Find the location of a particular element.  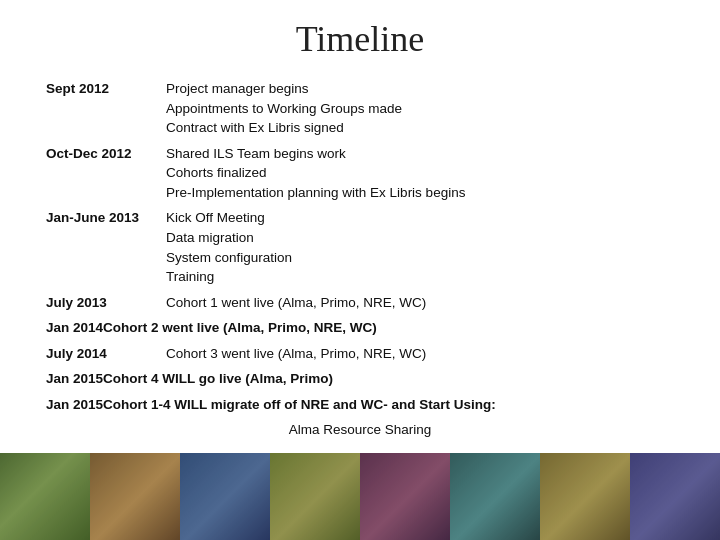

inline-event-cell: Jan 2015Cohort 1-4 WILL migrate off of N… is located at coordinates (360, 405).